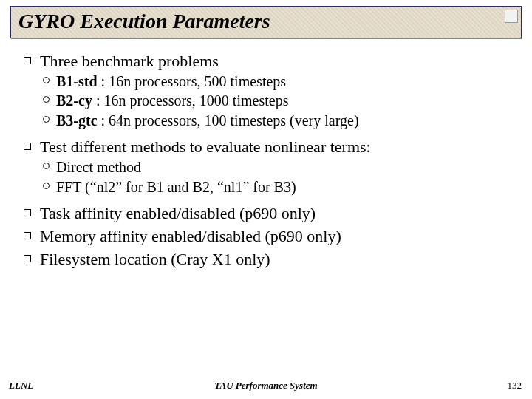  Describe the element at coordinates (266, 22) in the screenshot. I see `title-bar: GYRO Execution Parameters` at that location.